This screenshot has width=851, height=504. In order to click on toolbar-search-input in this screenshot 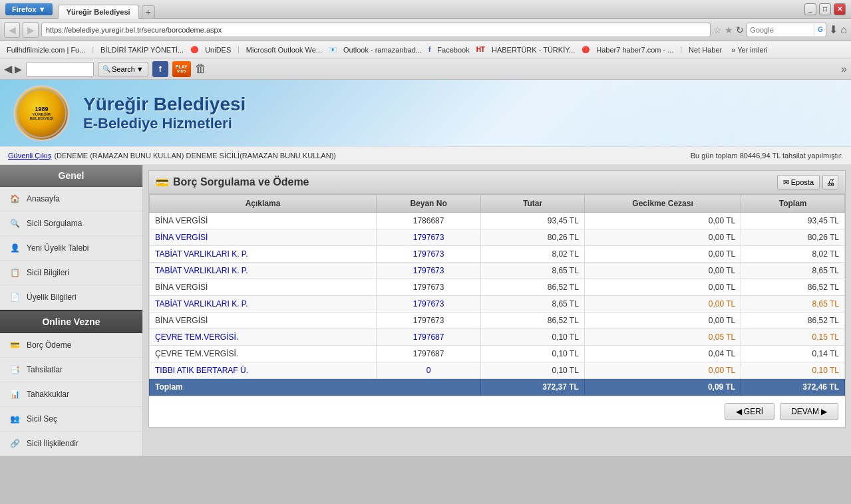, I will do `click(60, 69)`.